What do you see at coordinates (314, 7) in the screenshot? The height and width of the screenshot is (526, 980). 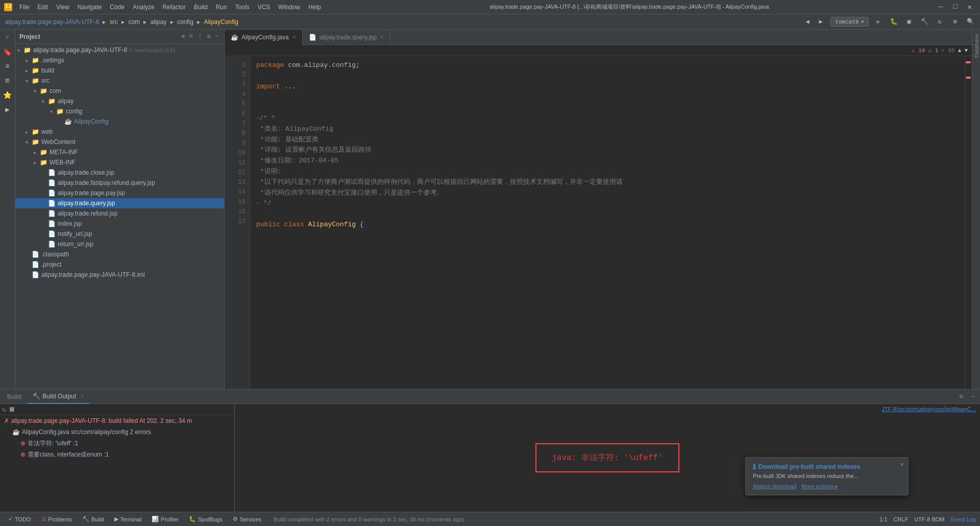 I see `menu-item-help: Help` at bounding box center [314, 7].